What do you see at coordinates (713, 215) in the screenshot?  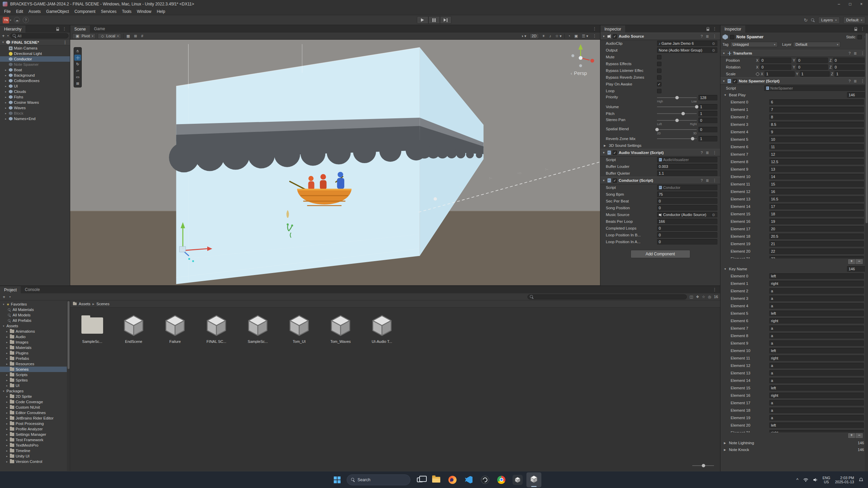 I see `object-picker-icon: ⊙` at bounding box center [713, 215].